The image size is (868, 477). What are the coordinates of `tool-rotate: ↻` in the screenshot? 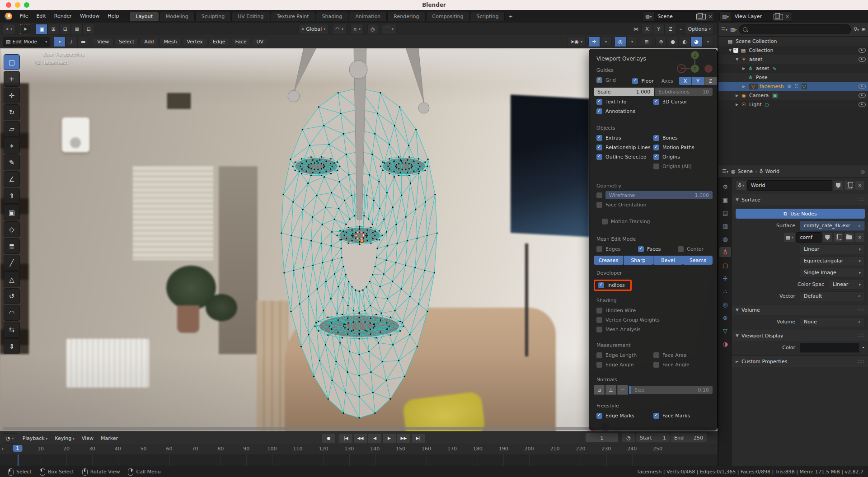 It's located at (12, 112).